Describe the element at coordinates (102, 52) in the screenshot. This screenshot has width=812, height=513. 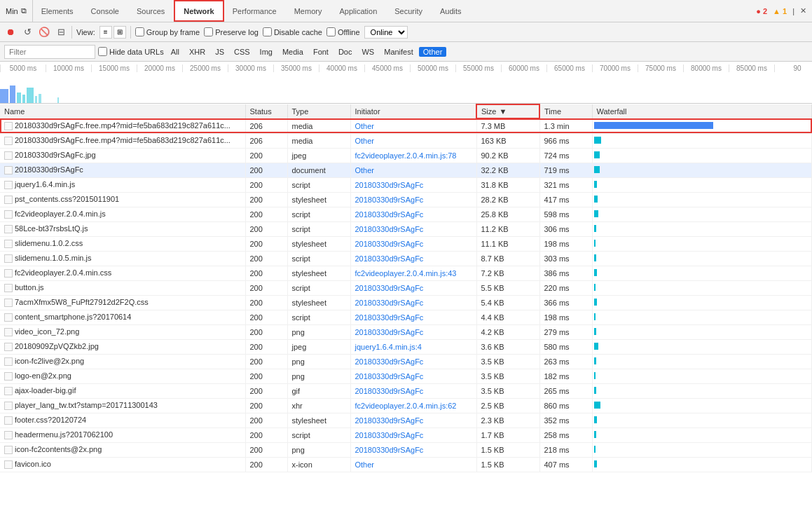
I see `hide-data-urls-checkbox` at that location.